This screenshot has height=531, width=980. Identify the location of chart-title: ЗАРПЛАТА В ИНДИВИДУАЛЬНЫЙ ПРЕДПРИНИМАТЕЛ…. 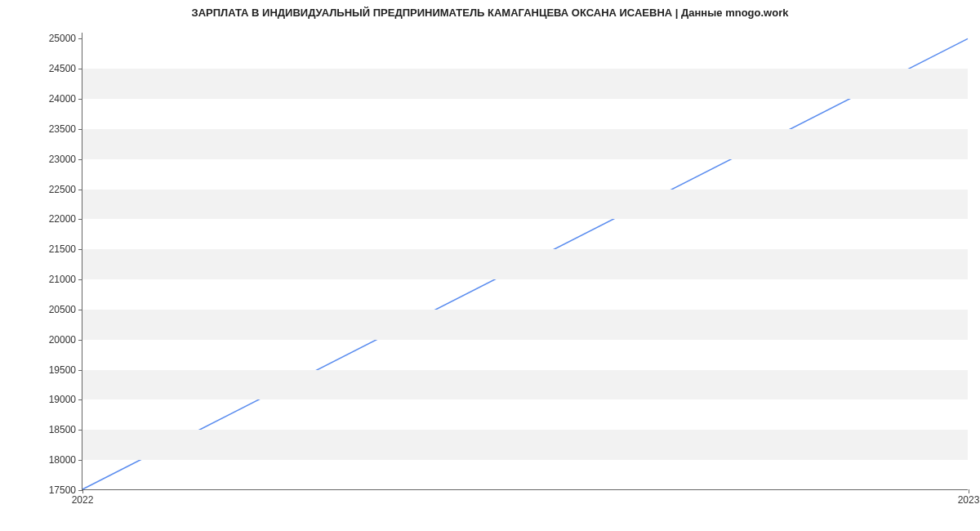
(490, 13).